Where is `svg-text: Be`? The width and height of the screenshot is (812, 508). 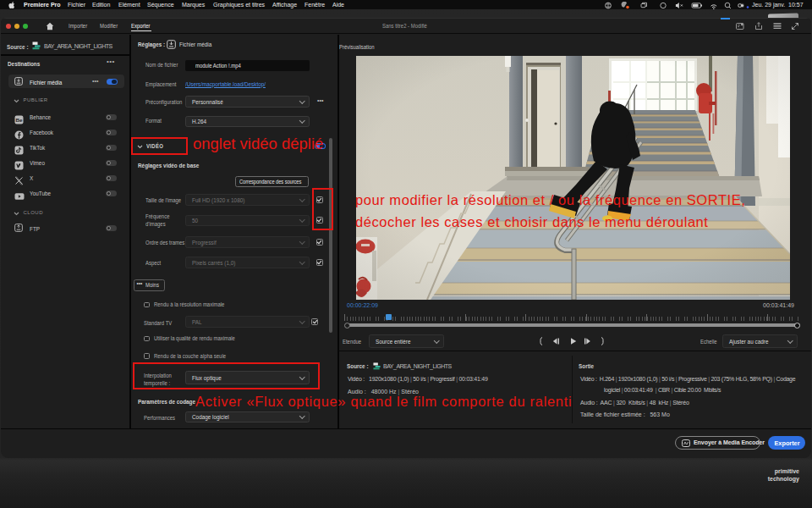 svg-text: Be is located at coordinates (19, 120).